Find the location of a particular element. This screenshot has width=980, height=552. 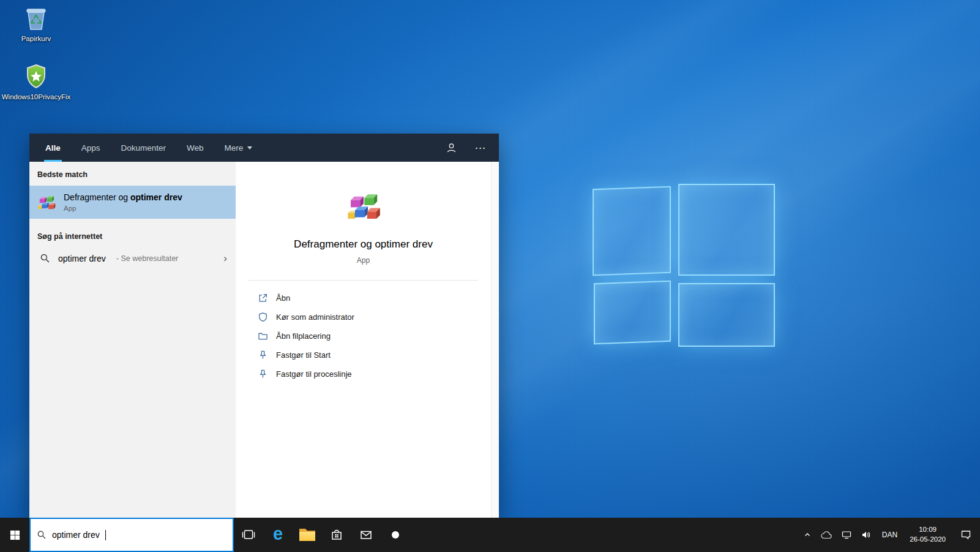

web-hint: - Se webresultater is located at coordinates (147, 259).